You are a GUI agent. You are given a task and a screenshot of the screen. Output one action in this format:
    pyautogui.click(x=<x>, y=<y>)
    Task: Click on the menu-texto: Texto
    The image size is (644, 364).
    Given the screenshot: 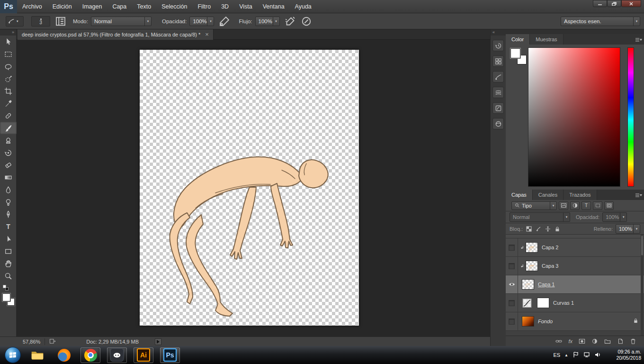 What is the action you would take?
    pyautogui.click(x=144, y=7)
    